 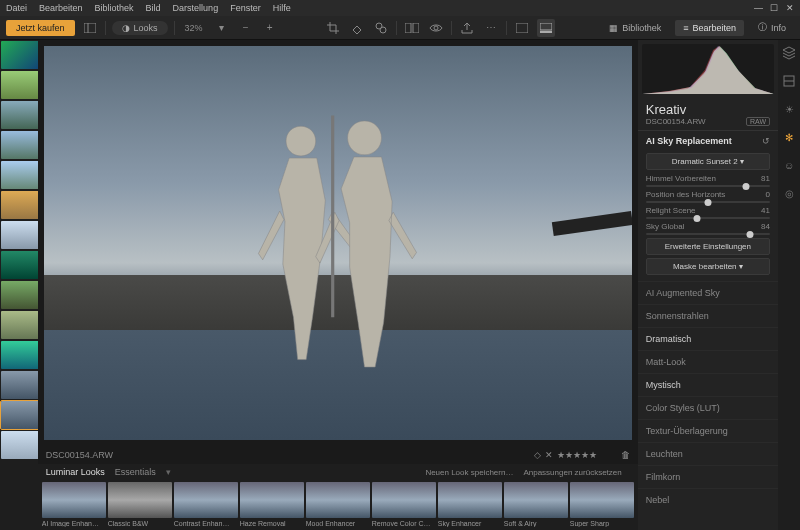 I want to click on filmstrip-left, so click(x=19, y=285).